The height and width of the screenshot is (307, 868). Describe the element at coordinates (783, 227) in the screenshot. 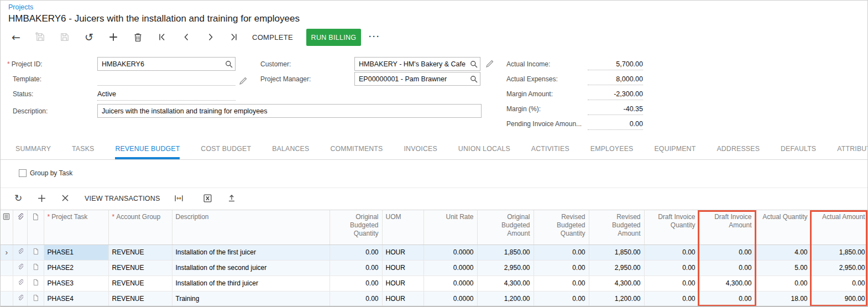

I see `column-header-actual-quantity: Actual Quantity` at that location.